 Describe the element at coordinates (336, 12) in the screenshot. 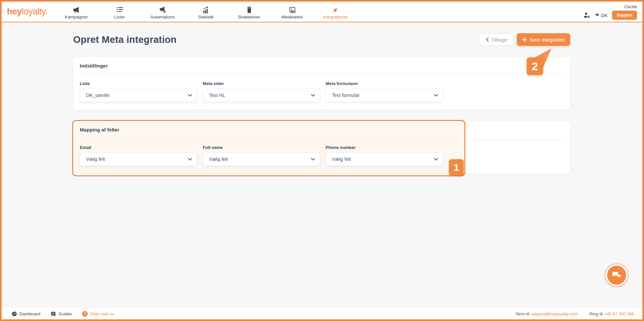

I see `nav-item-integrationer: Integrationer` at that location.